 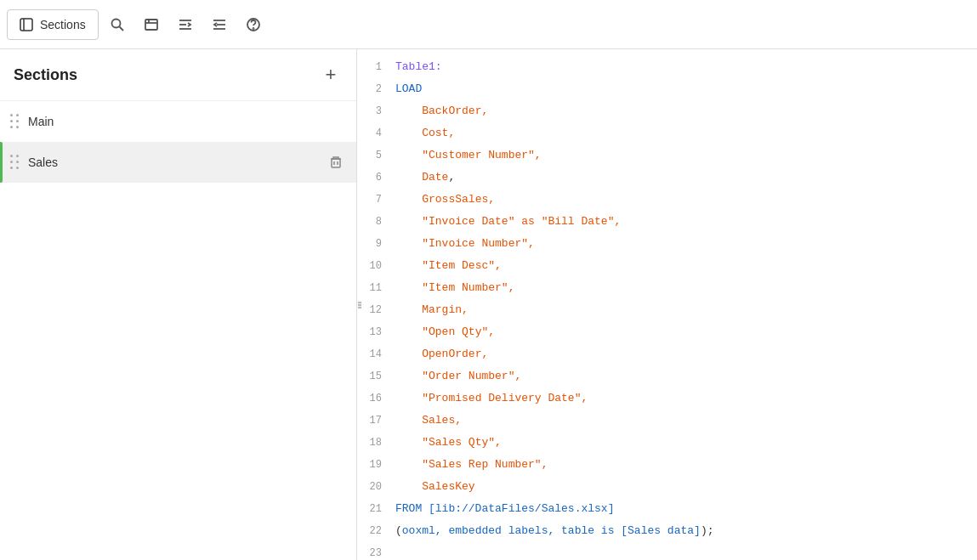 I want to click on help-icon, so click(x=253, y=25).